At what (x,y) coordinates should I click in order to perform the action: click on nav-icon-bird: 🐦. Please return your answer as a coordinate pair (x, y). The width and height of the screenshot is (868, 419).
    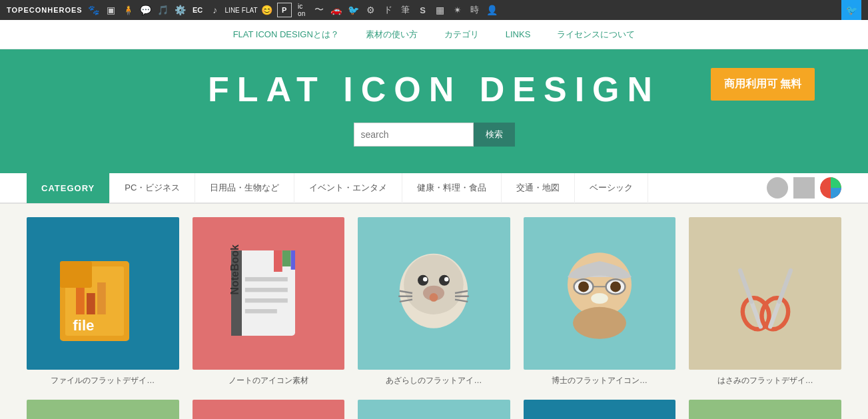
    Looking at the image, I should click on (354, 10).